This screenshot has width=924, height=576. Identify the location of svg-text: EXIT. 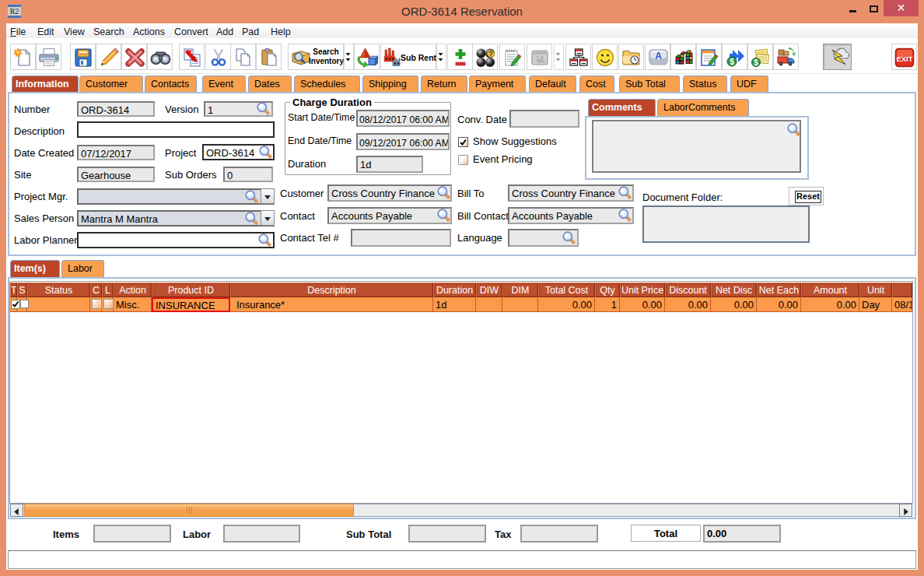
(904, 59).